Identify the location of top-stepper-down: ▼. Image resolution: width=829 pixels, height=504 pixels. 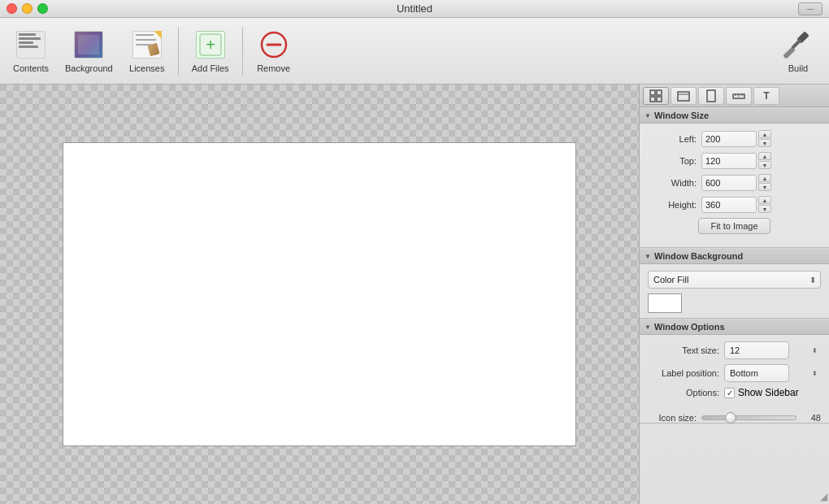
(765, 165).